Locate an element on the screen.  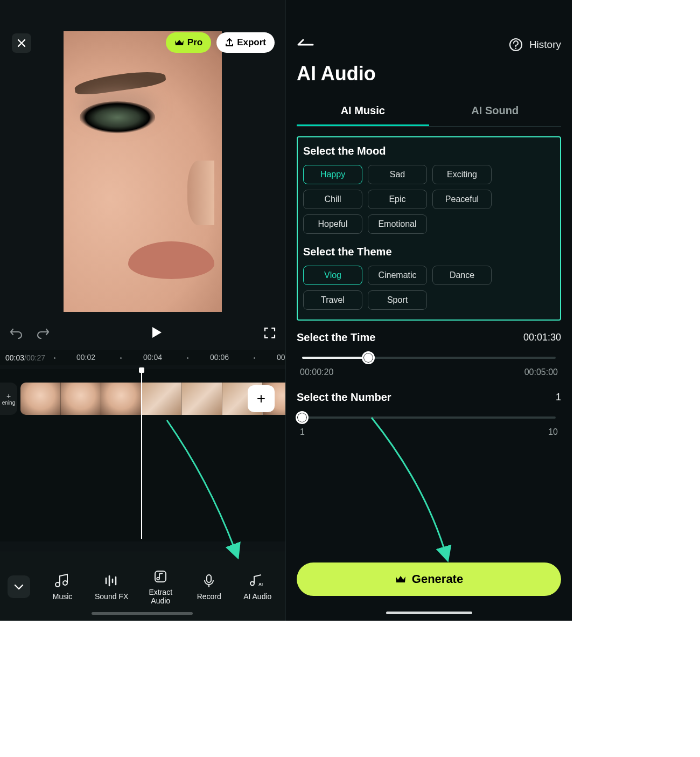
tabs: AI Music AI Sound is located at coordinates (429, 112).